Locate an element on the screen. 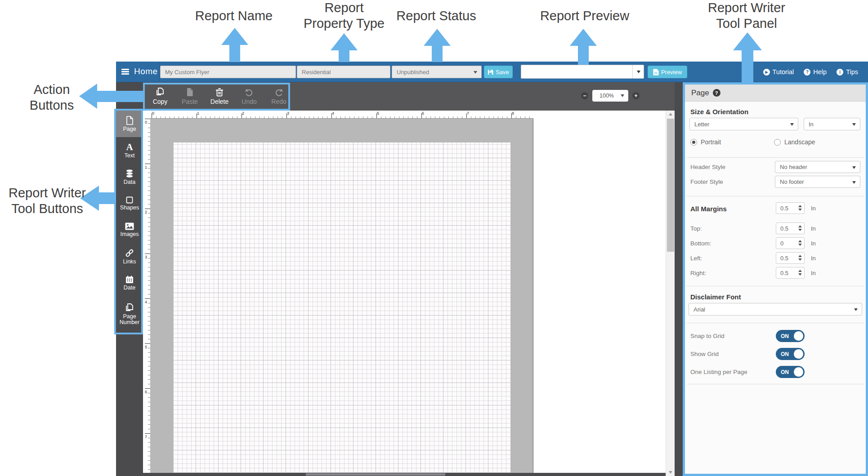 The width and height of the screenshot is (868, 476). margin-top-value: 0.5 is located at coordinates (784, 228).